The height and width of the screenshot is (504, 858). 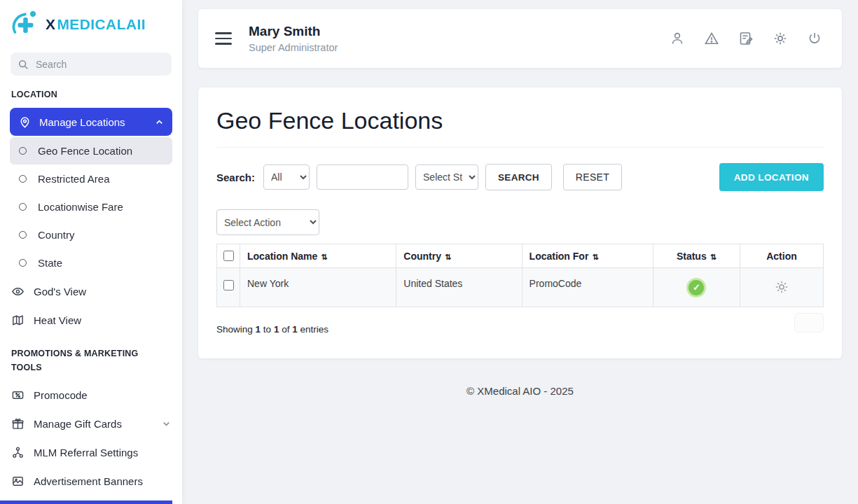 I want to click on sidebar-item-label: Manage Locations, so click(x=83, y=122).